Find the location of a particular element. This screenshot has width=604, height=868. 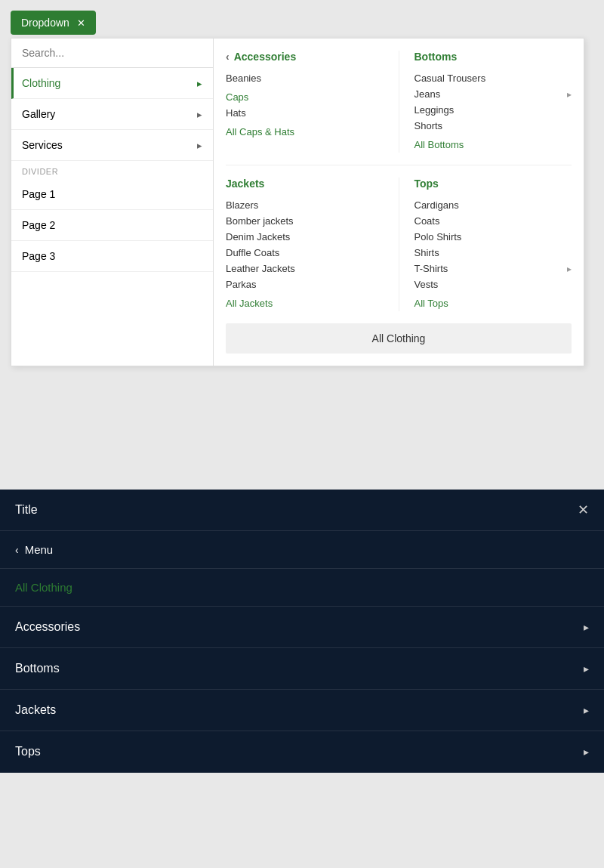

mobile-back-label: Menu is located at coordinates (39, 550).